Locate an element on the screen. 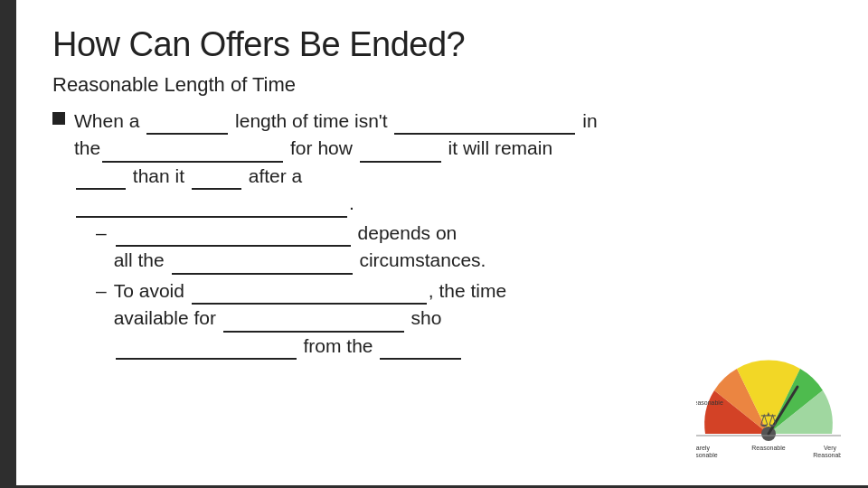 This screenshot has height=488, width=868. sub-bullet-1: – depends onall the circumstances. is located at coordinates (347, 248).